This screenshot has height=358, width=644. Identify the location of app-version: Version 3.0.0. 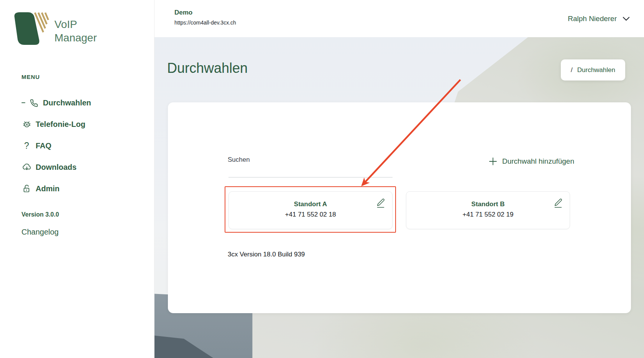
(40, 215).